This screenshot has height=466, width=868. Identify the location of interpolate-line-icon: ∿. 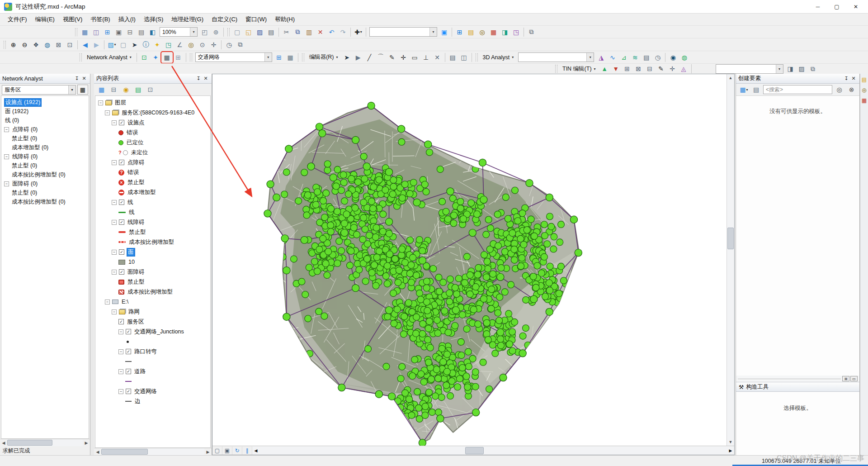
(612, 57).